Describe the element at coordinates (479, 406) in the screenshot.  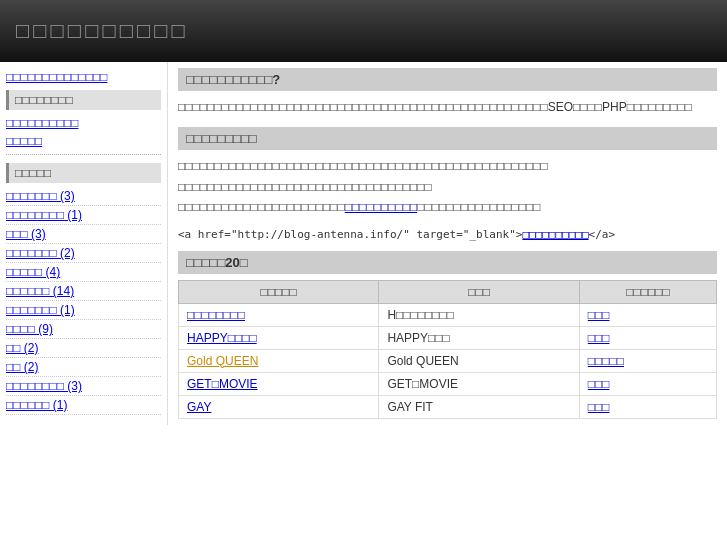
I see `table-cell-desc: GAY FIT` at that location.